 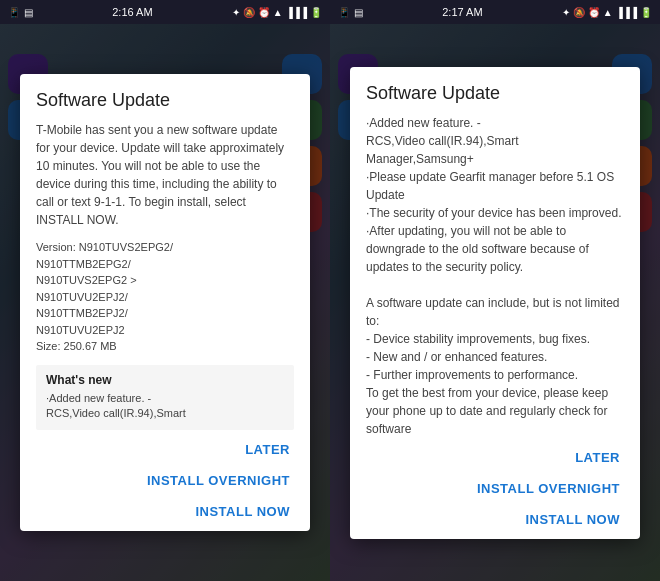 I want to click on left-version-label: Version:, so click(x=56, y=247).